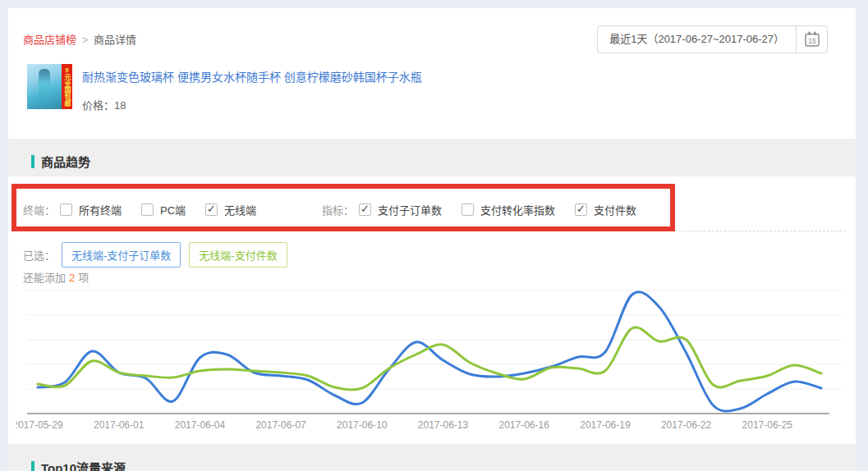 The height and width of the screenshot is (471, 868). I want to click on svg-text: 15, so click(812, 41).